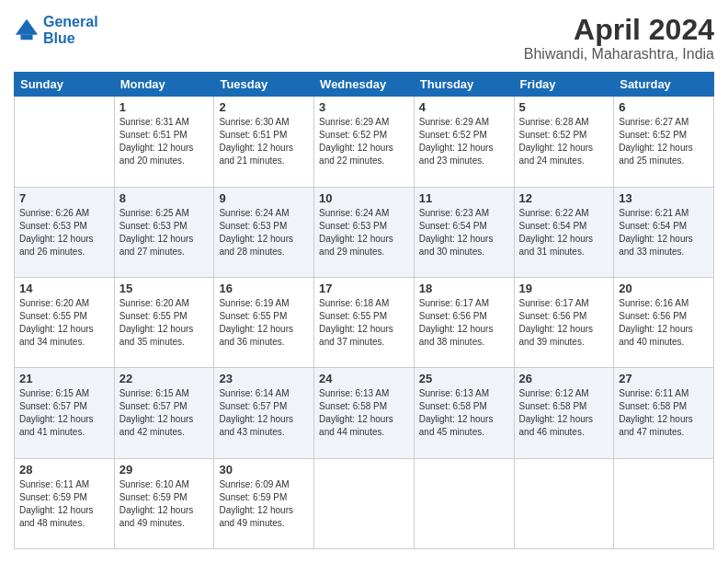 The image size is (728, 563). Describe the element at coordinates (164, 413) in the screenshot. I see `calendar-cell: 22Sunrise: 6:15 AM Sunset: 6:57 PM Dayli…` at that location.